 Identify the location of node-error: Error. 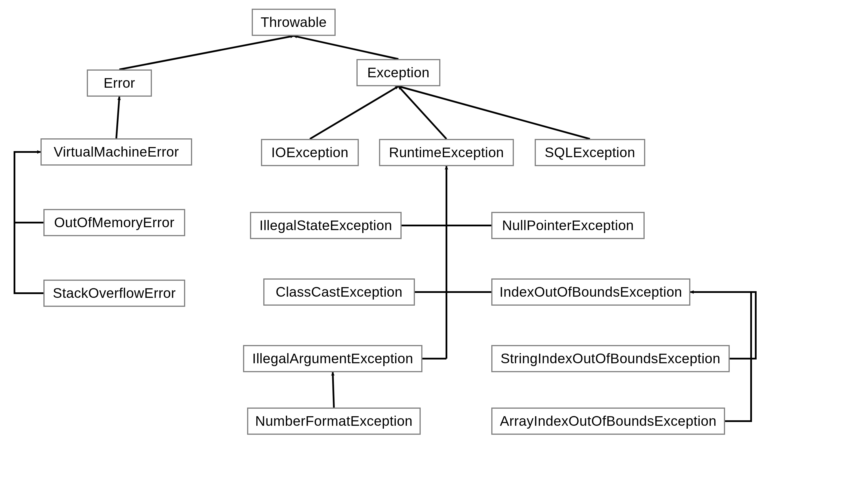
(119, 83).